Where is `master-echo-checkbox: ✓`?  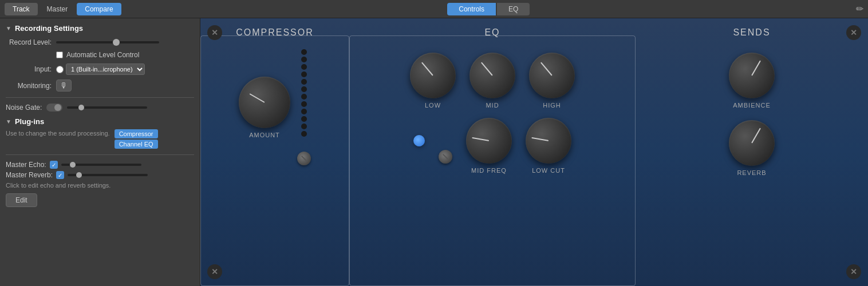 master-echo-checkbox: ✓ is located at coordinates (54, 165).